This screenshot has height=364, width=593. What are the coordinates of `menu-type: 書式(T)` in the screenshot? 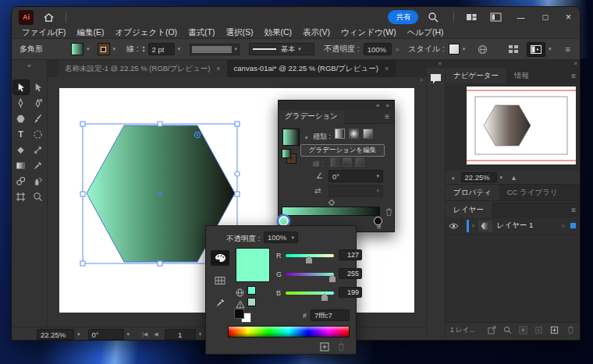 It's located at (201, 33).